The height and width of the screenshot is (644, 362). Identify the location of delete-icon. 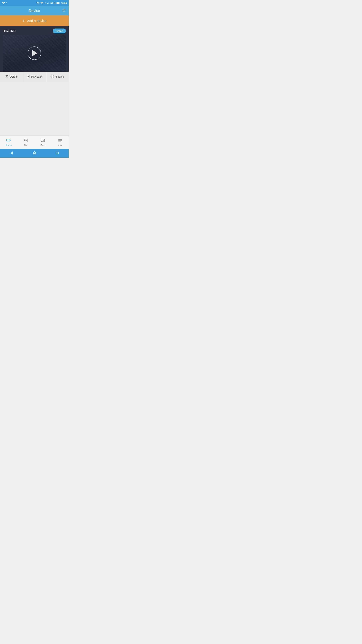
(7, 77).